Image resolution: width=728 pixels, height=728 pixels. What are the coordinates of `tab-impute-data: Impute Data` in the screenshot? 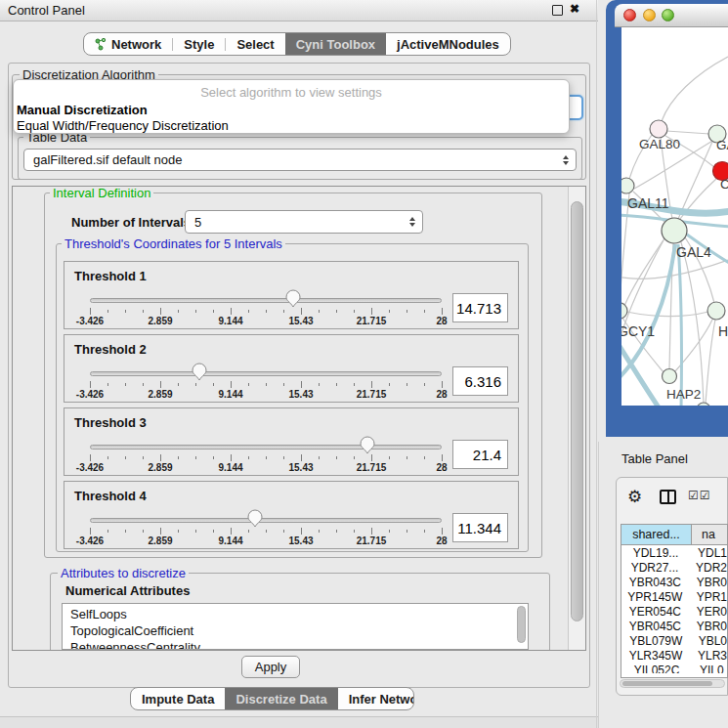 It's located at (178, 699).